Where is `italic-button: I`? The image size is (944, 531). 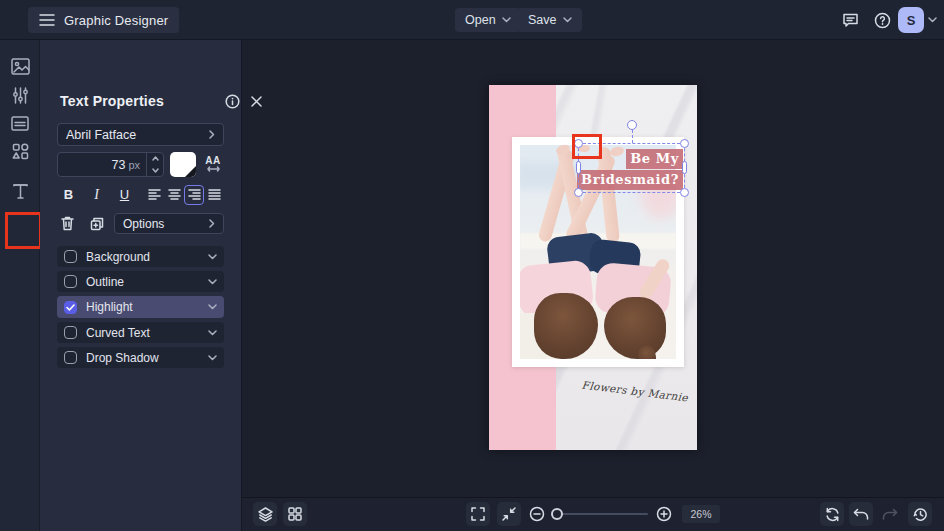 italic-button: I is located at coordinates (96, 194).